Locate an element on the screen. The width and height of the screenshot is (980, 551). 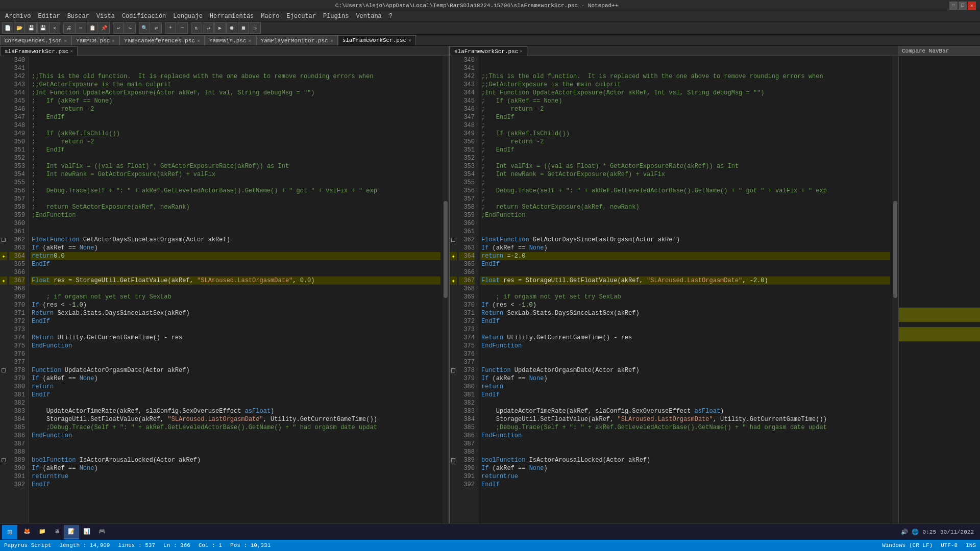
start-button: ⊞ is located at coordinates (10, 532).